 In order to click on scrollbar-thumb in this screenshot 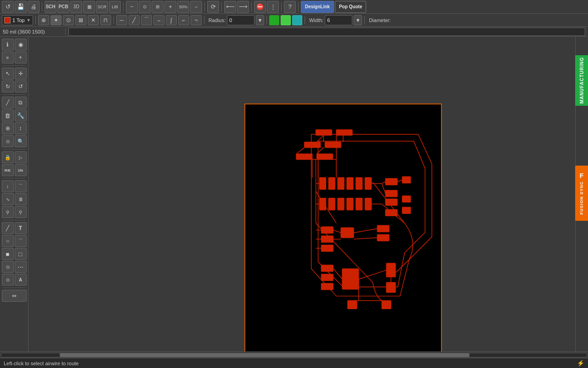, I will do `click(265, 355)`.